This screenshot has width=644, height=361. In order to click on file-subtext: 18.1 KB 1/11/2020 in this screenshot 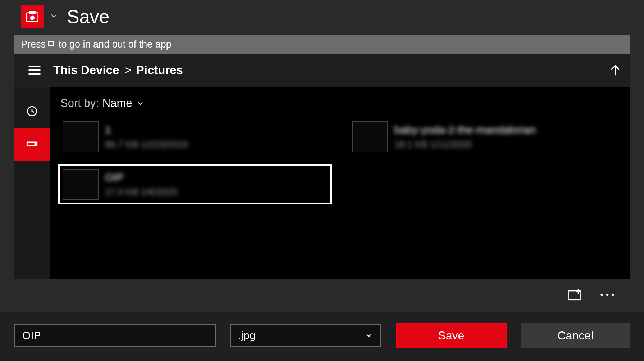, I will do `click(465, 145)`.